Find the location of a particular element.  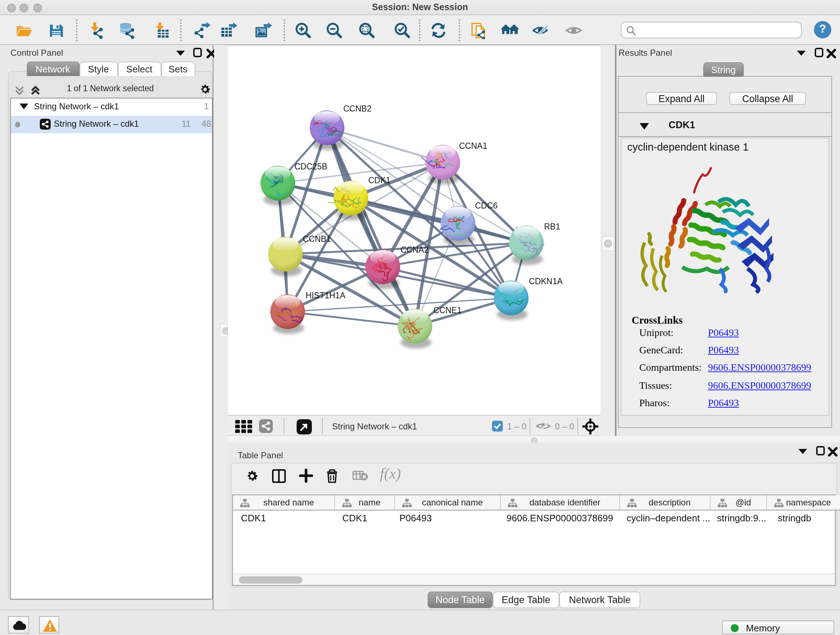

svg-text: CDKN1A is located at coordinates (546, 281).